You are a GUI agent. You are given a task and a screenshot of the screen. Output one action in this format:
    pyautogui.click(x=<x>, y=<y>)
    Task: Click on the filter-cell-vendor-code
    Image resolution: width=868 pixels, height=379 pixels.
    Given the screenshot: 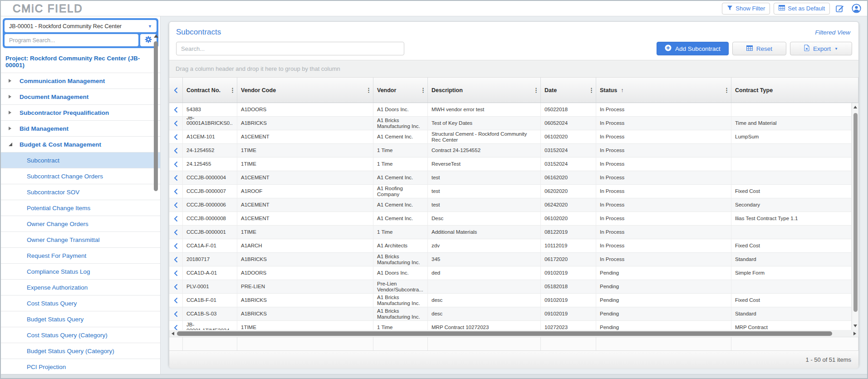 What is the action you would take?
    pyautogui.click(x=305, y=344)
    